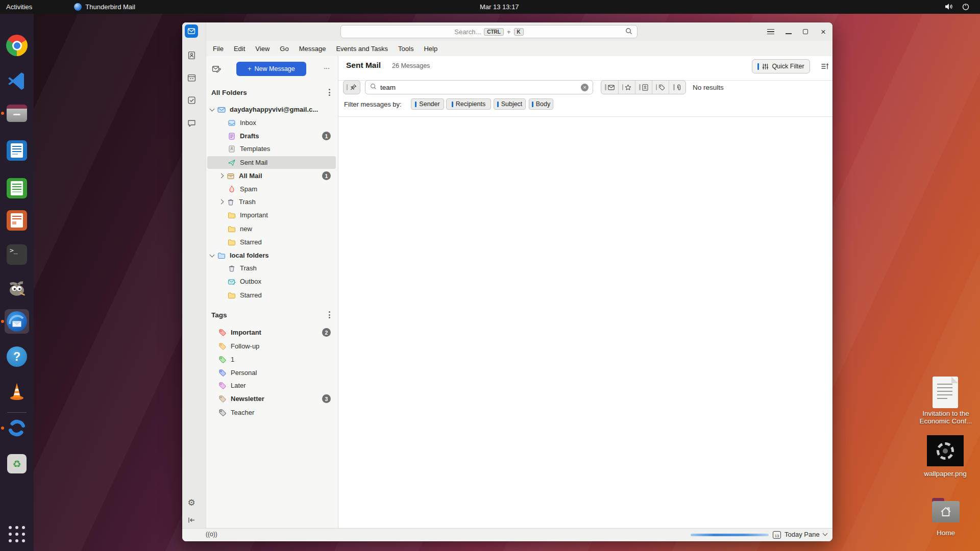  Describe the element at coordinates (191, 78) in the screenshot. I see `calendar-space-button` at that location.